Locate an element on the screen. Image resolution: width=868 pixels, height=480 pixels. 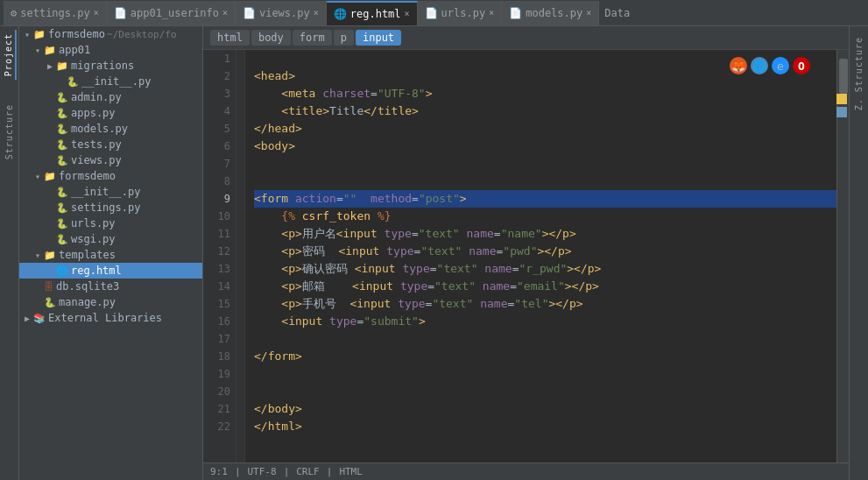
code-line-6: <body> is located at coordinates (545, 146).